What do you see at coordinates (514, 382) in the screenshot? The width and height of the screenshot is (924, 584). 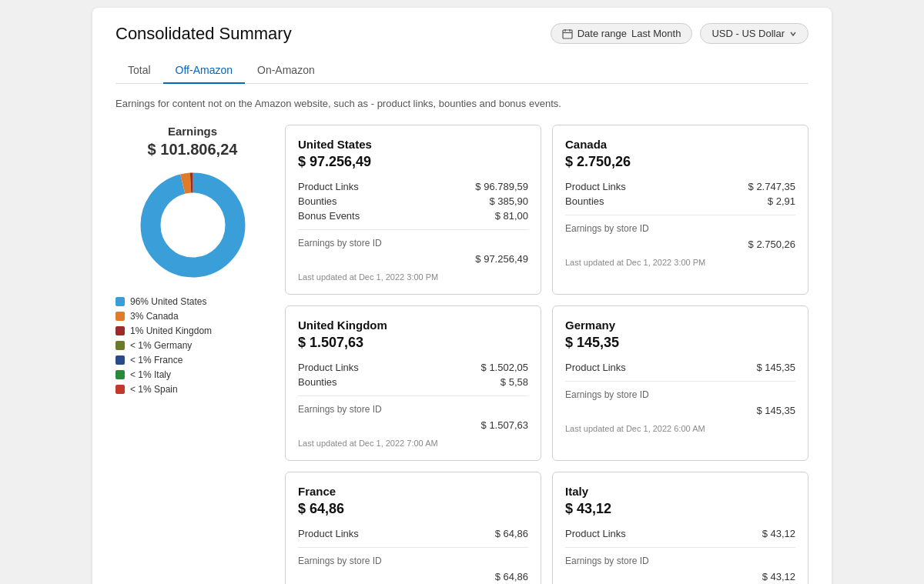 I see `line-item-value: $ 5,58` at bounding box center [514, 382].